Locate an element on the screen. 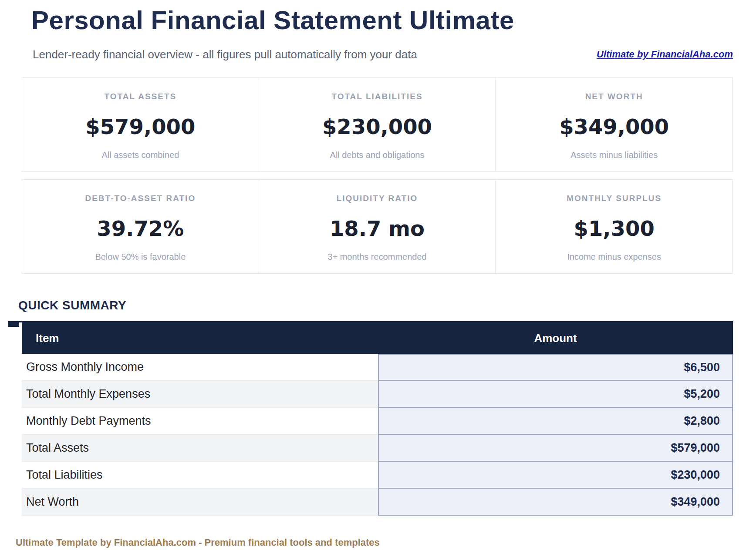  metric-value: $579,000 is located at coordinates (140, 127).